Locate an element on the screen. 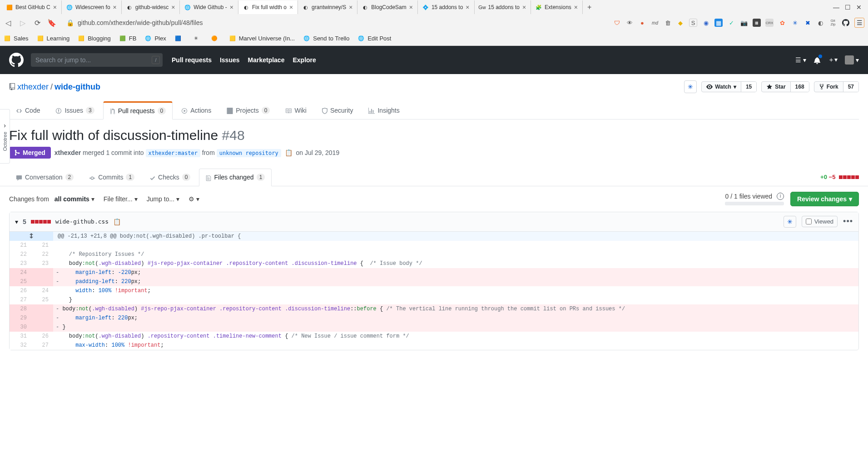 This screenshot has width=868, height=468. review-changes-button: Review changes ▾ is located at coordinates (825, 199).